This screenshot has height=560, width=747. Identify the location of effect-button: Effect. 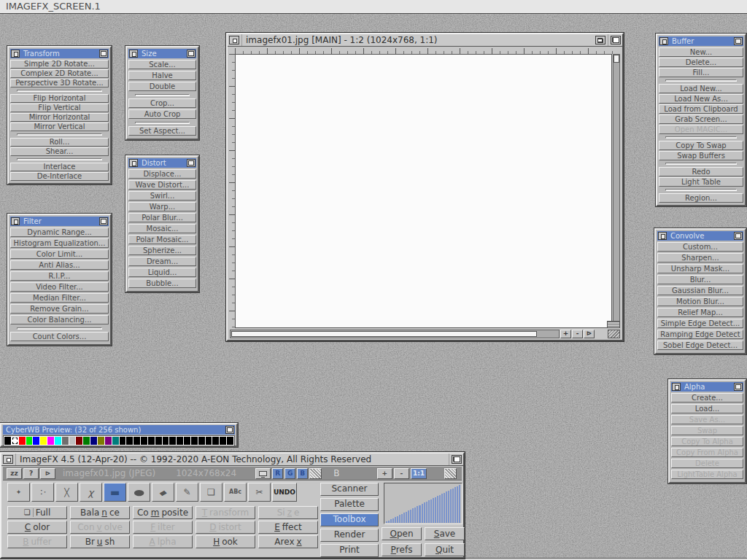
(288, 527).